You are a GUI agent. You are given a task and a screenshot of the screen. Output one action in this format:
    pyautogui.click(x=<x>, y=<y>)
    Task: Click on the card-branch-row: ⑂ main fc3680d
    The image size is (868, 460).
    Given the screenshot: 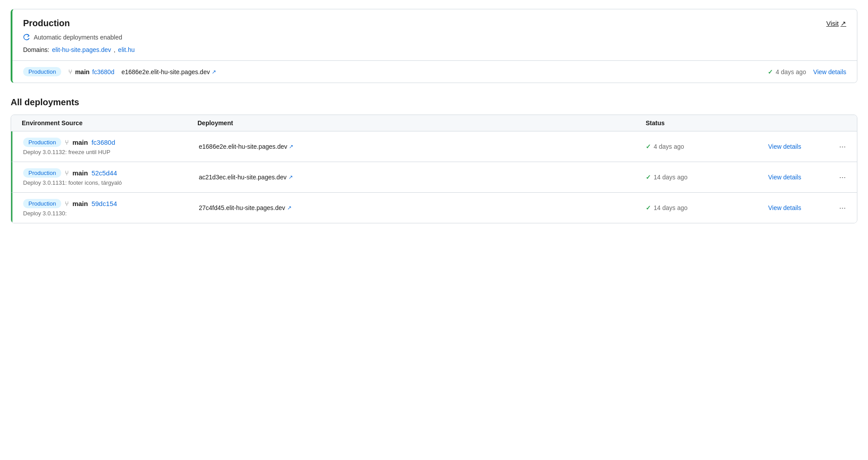 What is the action you would take?
    pyautogui.click(x=91, y=72)
    